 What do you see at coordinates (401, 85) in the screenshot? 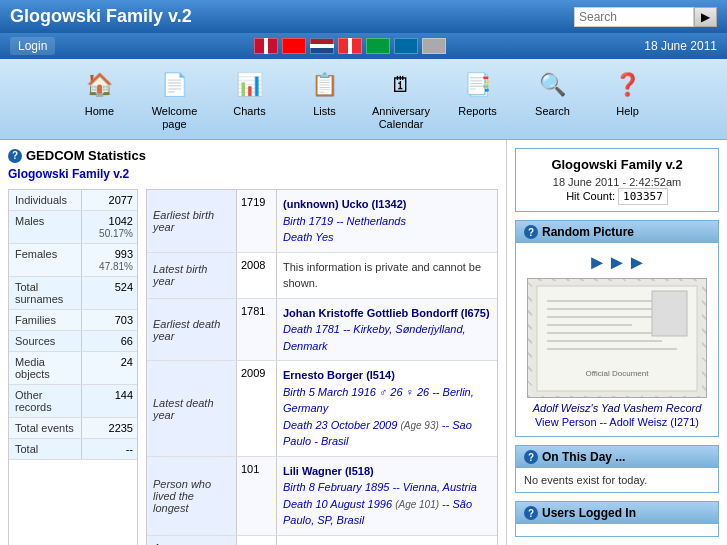
I see `anniversary-icon: 🗓` at bounding box center [401, 85].